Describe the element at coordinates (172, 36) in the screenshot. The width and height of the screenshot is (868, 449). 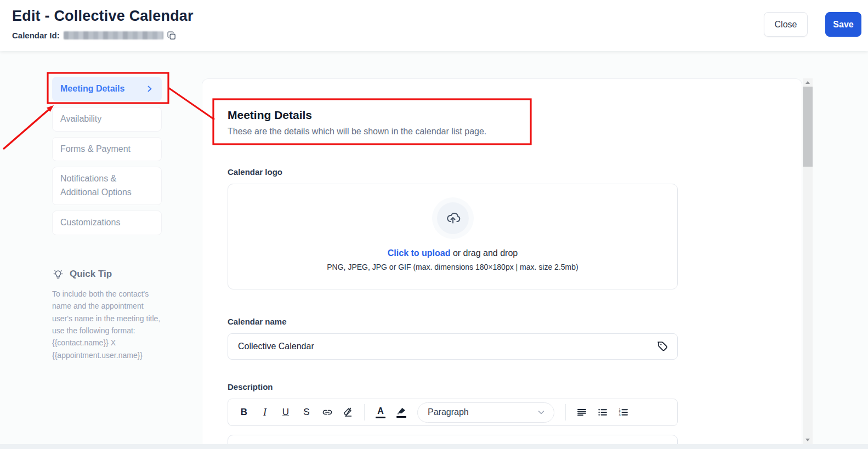
I see `copy-icon` at that location.